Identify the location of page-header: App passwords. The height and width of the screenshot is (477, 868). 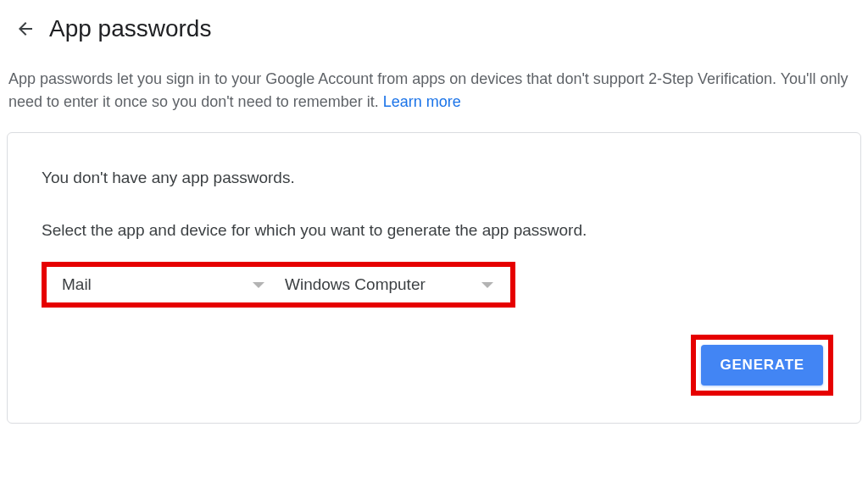
(434, 34).